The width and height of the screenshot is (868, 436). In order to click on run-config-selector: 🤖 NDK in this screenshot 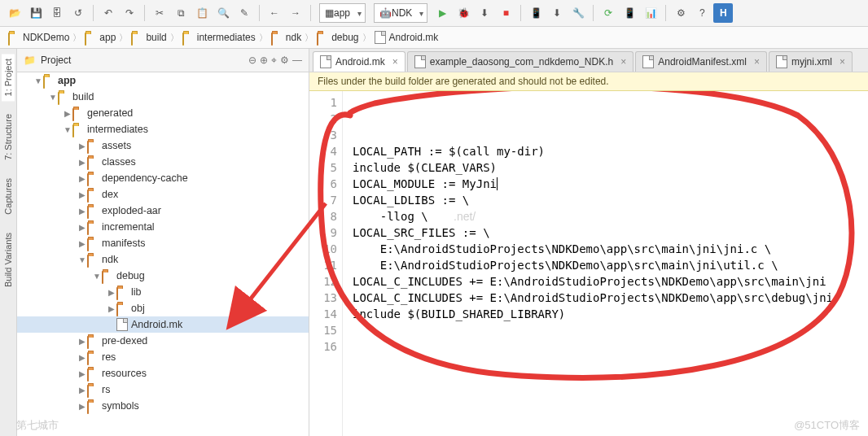, I will do `click(401, 13)`.